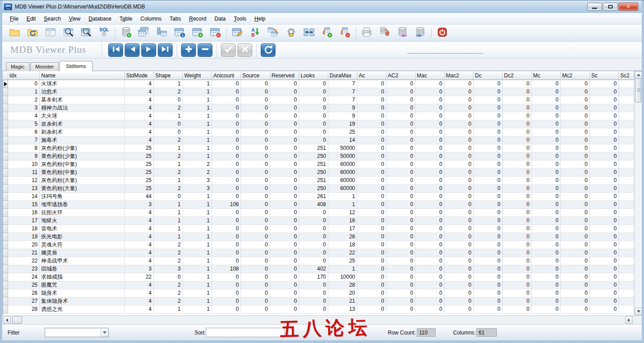 This screenshot has width=644, height=343. Describe the element at coordinates (100, 19) in the screenshot. I see `menu-database: Database` at that location.